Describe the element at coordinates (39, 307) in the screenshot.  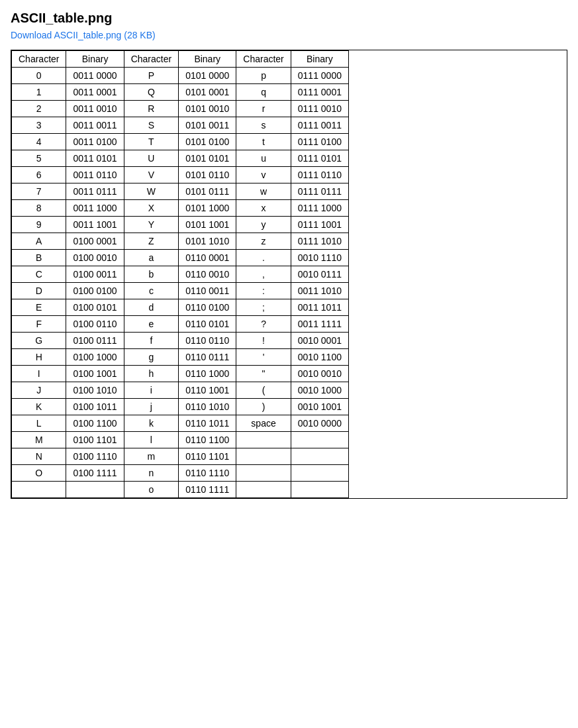
I see `table-cell: E` at that location.